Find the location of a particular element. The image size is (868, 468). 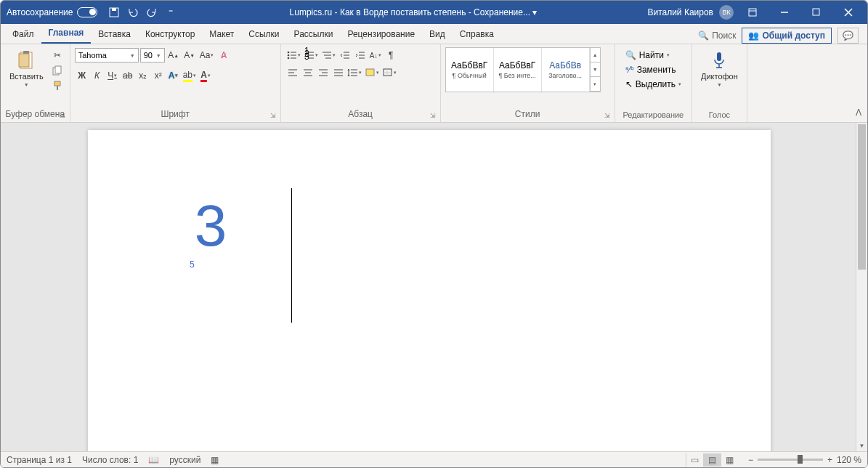

styles-more-icon: ▾ is located at coordinates (596, 84).